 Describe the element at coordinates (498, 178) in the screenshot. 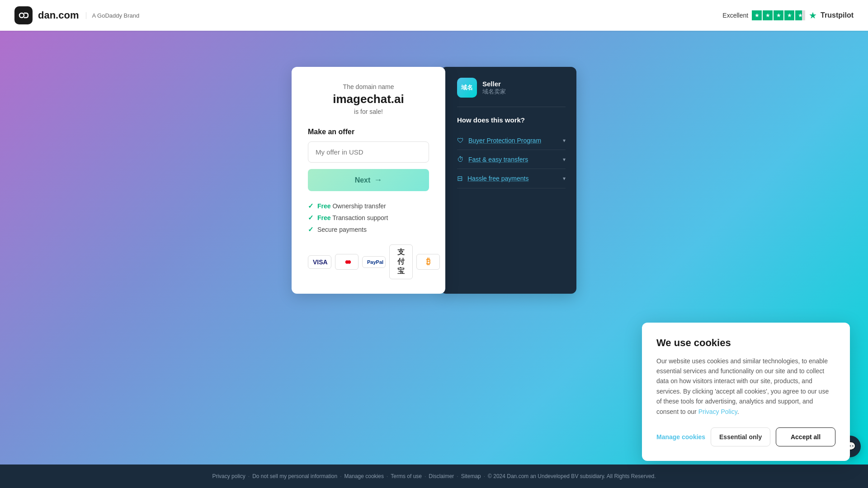

I see `hassle-free-label: Hassle free payments` at that location.